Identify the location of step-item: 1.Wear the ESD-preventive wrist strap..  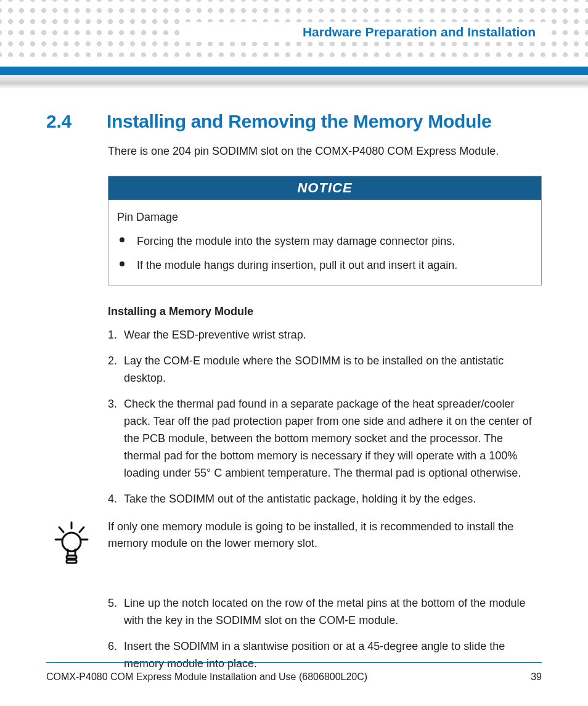
(325, 335).